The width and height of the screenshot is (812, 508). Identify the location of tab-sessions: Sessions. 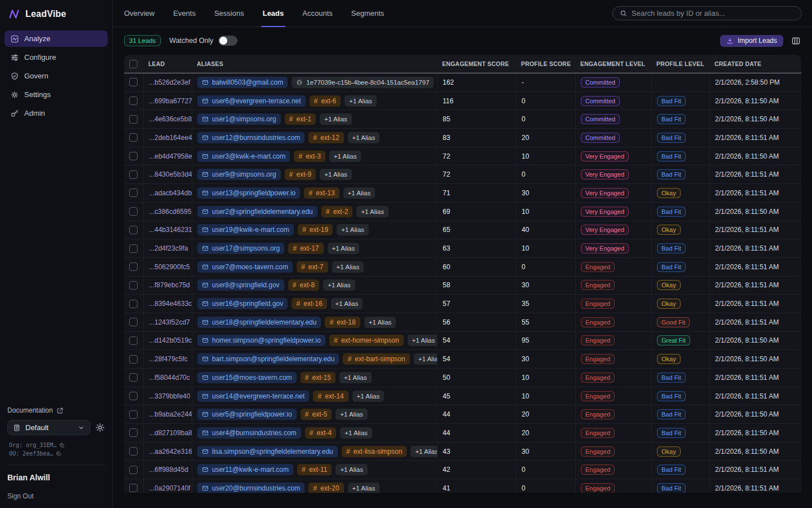
(229, 14).